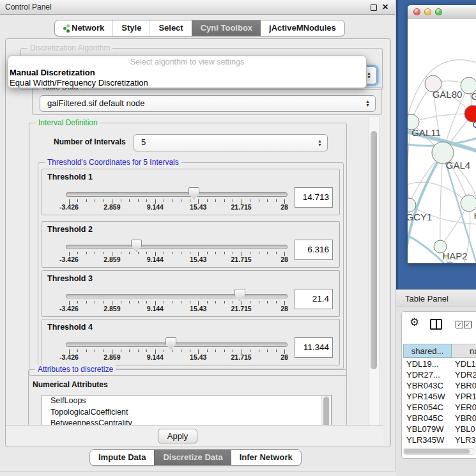 The image size is (476, 476). I want to click on threshold-value-field: 21.4, so click(314, 299).